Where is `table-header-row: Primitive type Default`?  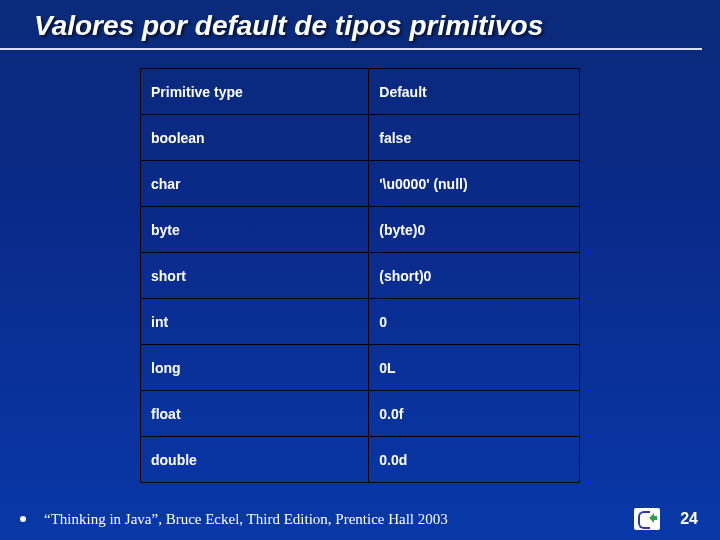 table-header-row: Primitive type Default is located at coordinates (360, 92).